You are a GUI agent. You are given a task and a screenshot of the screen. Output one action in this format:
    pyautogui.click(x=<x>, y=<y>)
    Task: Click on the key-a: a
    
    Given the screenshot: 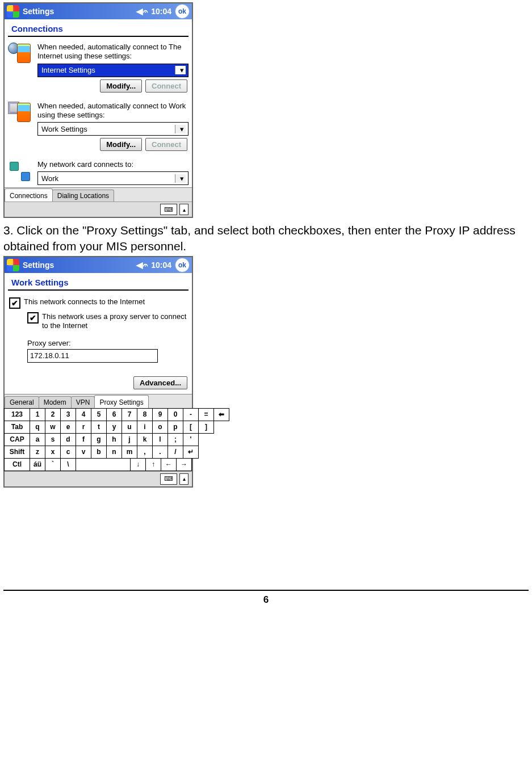 What is the action you would take?
    pyautogui.click(x=37, y=439)
    